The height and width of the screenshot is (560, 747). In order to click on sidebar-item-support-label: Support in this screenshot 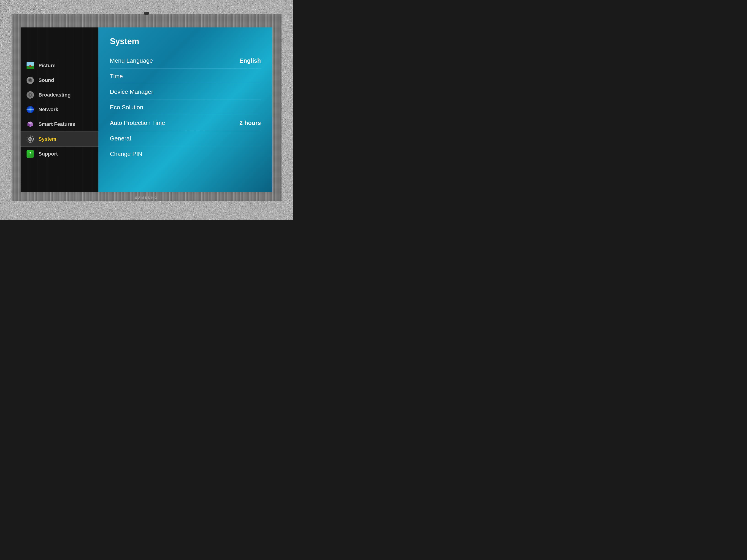, I will do `click(48, 154)`.